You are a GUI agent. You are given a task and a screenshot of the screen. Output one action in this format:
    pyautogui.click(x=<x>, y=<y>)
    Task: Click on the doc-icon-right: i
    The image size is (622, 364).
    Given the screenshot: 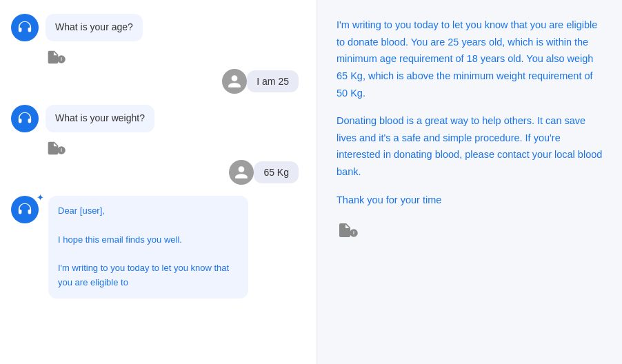 What is the action you would take?
    pyautogui.click(x=470, y=230)
    